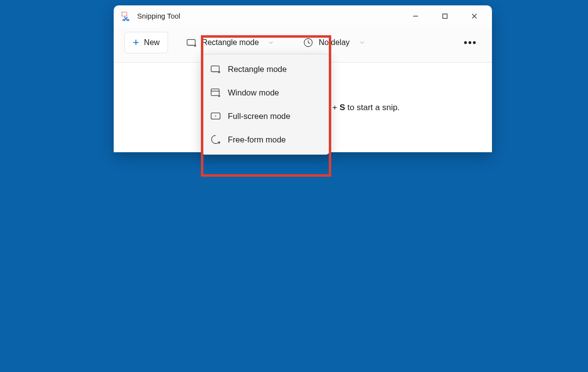 The image size is (588, 372). I want to click on mode-option-label: Window mode, so click(254, 93).